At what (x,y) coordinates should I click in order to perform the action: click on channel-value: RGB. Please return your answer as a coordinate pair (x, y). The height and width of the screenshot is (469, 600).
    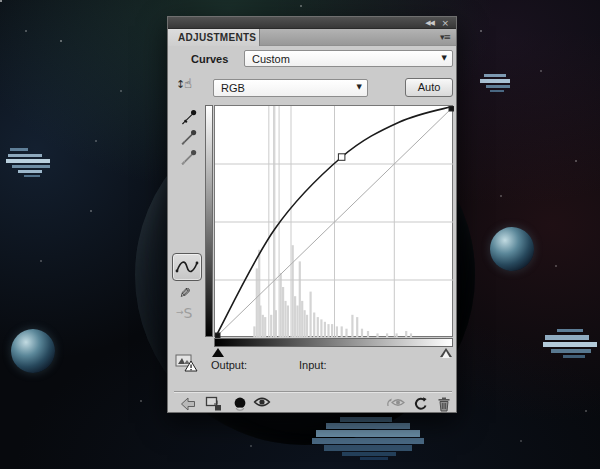
    Looking at the image, I should click on (233, 88).